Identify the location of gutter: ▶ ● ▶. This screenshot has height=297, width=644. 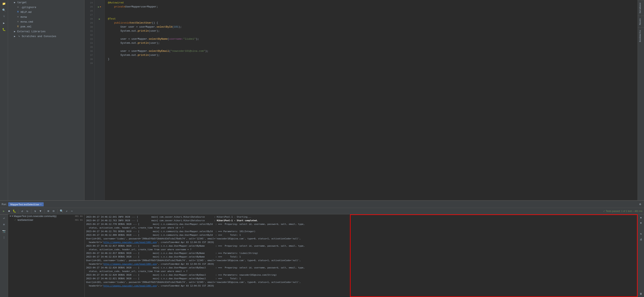
(100, 100).